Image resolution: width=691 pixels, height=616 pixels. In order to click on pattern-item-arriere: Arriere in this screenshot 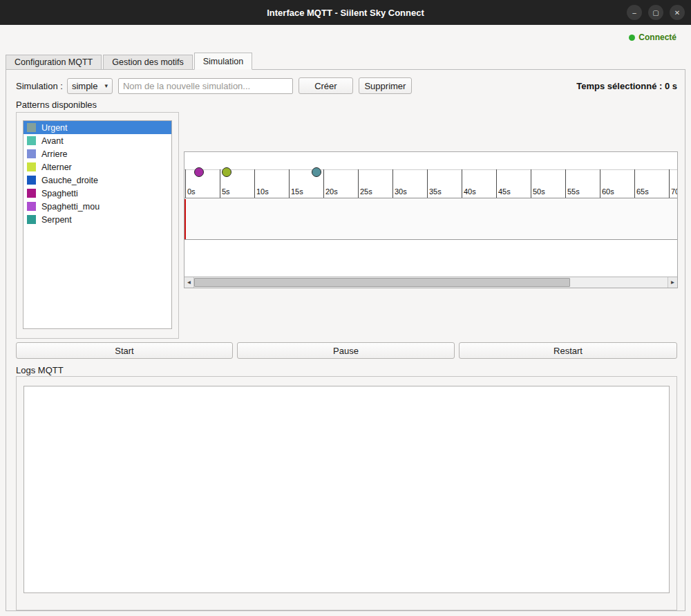, I will do `click(97, 153)`.